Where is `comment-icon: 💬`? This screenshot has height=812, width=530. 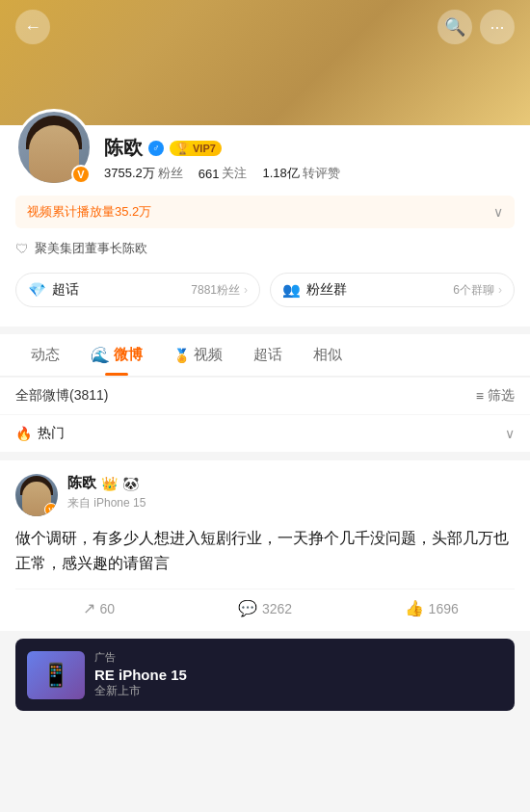
comment-icon: 💬 is located at coordinates (248, 609).